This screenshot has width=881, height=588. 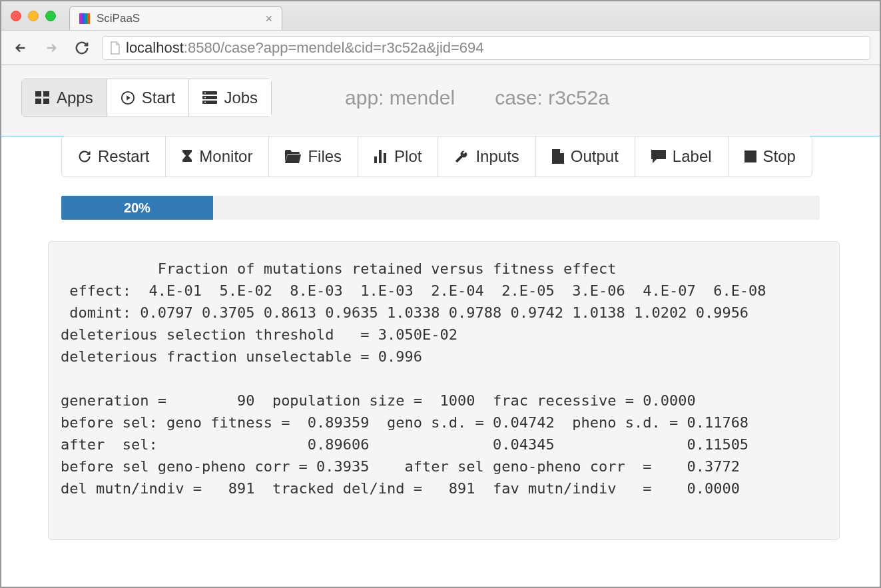 What do you see at coordinates (497, 156) in the screenshot?
I see `inputs-label: Inputs` at bounding box center [497, 156].